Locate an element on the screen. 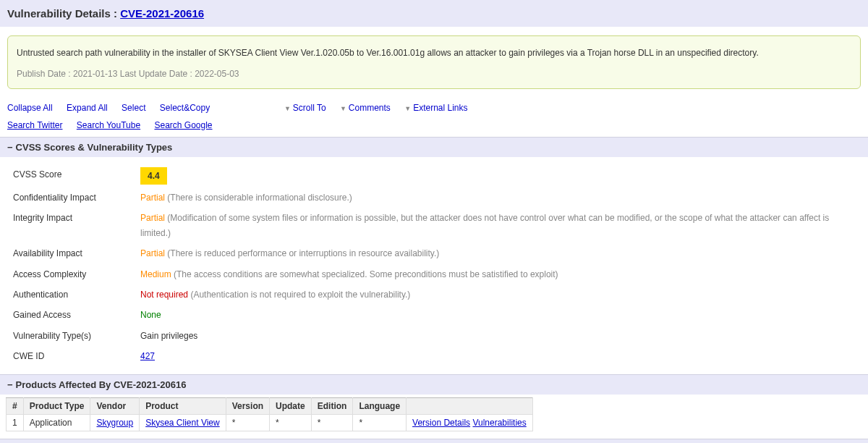 Image resolution: width=868 pixels, height=443 pixels. cell-edition: * is located at coordinates (332, 423).